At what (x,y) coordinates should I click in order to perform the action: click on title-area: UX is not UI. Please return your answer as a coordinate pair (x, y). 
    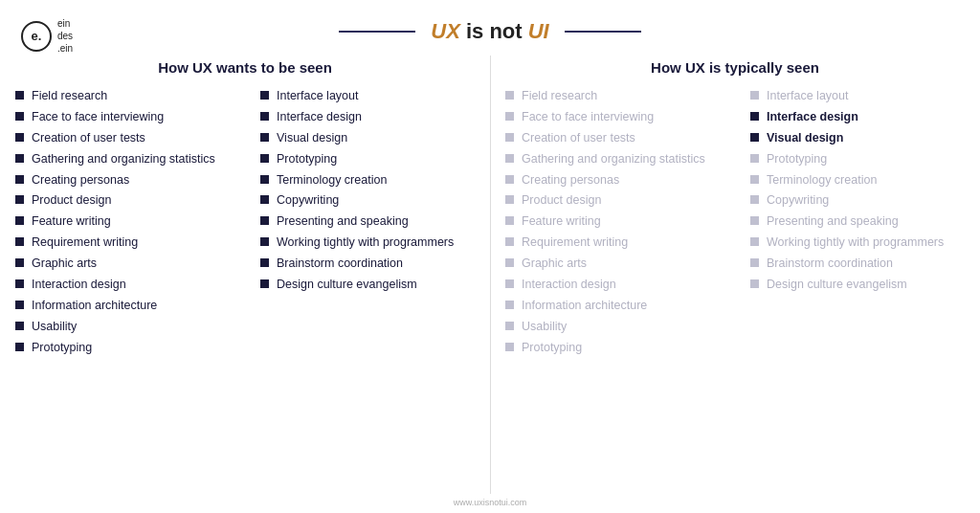
    Looking at the image, I should click on (490, 32).